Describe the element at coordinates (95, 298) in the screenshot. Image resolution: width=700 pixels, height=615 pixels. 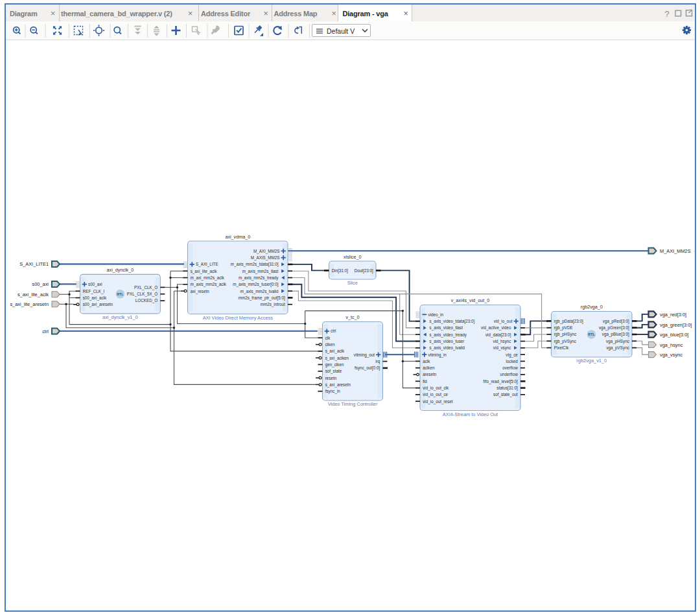
I see `svg-text: s00_axi_aclk` at that location.